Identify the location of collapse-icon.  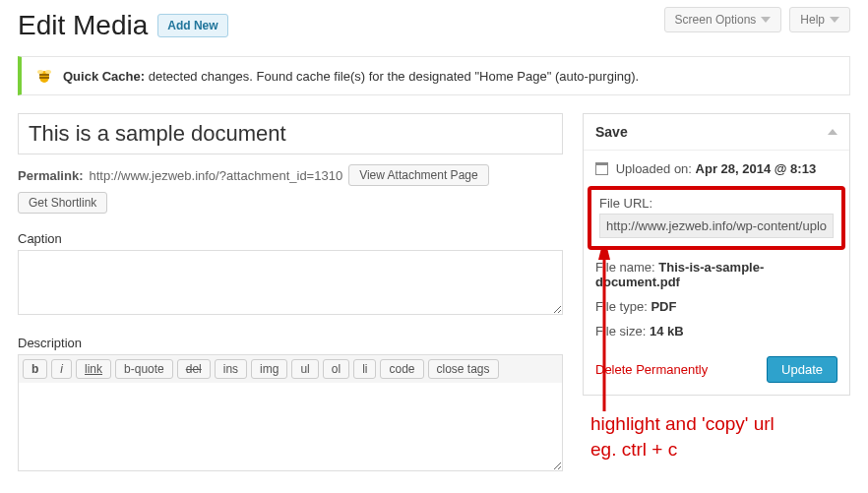
(833, 132).